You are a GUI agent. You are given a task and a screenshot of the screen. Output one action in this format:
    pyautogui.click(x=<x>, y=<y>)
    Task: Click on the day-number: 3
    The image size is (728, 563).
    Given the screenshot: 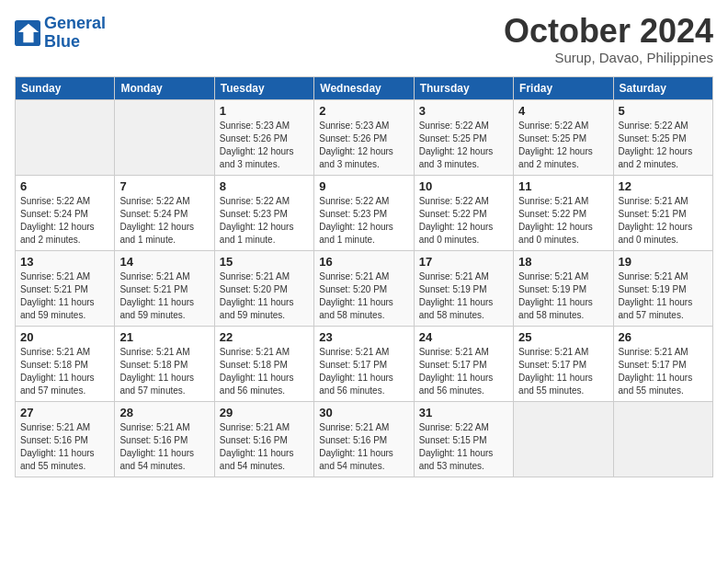 What is the action you would take?
    pyautogui.click(x=463, y=110)
    